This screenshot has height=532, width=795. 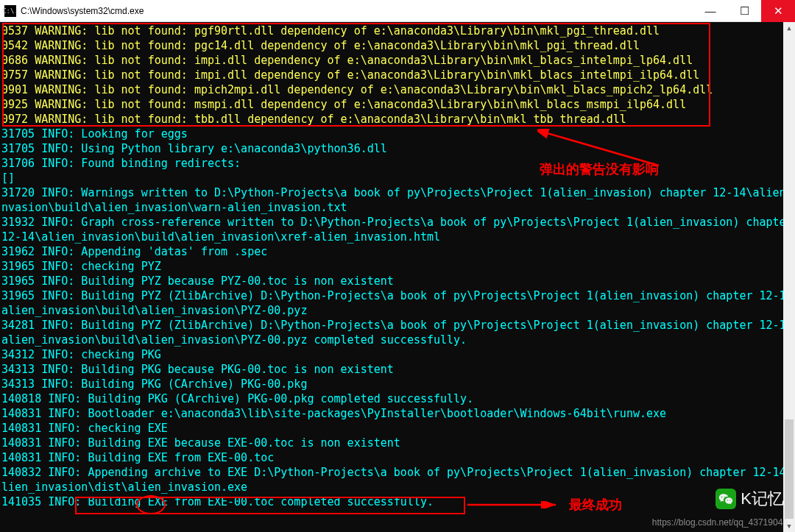 I want to click on annotation-text-top: 弹出的警告没有影响, so click(x=599, y=169).